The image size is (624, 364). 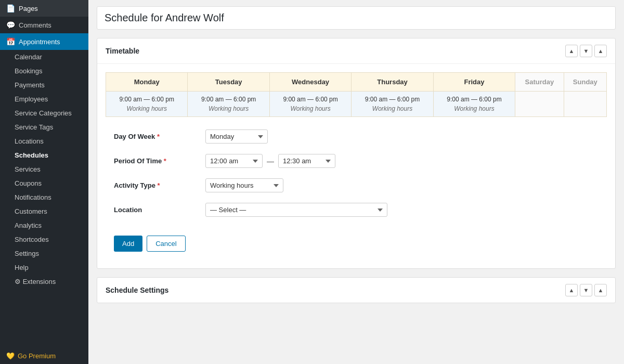 I want to click on timetable-collapse-down-btn: ▼, so click(x=586, y=51).